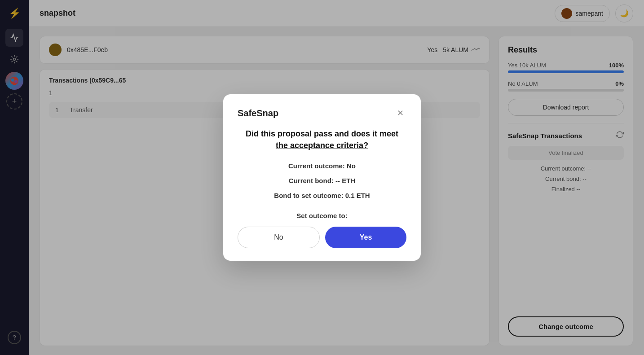 The image size is (644, 355). Describe the element at coordinates (322, 180) in the screenshot. I see `modal-info: Current outcome: No Current bond: -- ETH…` at that location.